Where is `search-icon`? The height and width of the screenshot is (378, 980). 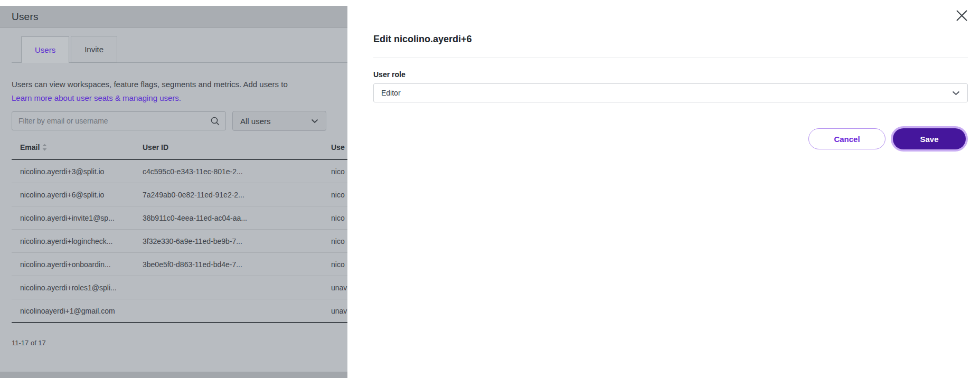
search-icon is located at coordinates (215, 121).